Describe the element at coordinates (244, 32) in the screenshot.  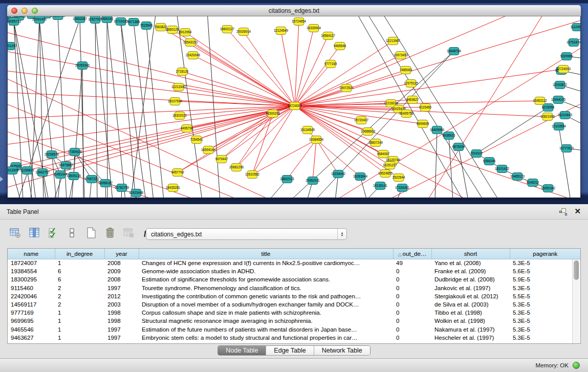
I see `graph-node: 20026914` at that location.